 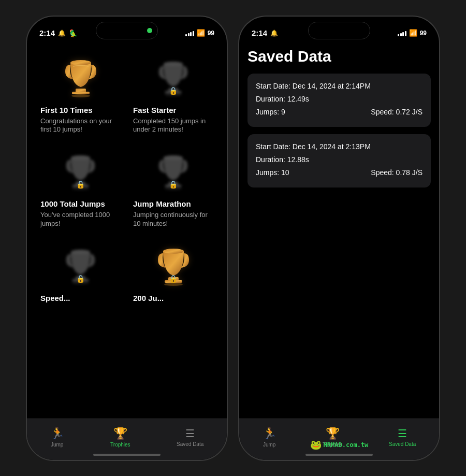 I want to click on lock-icon-speed1: 🔒, so click(x=81, y=279).